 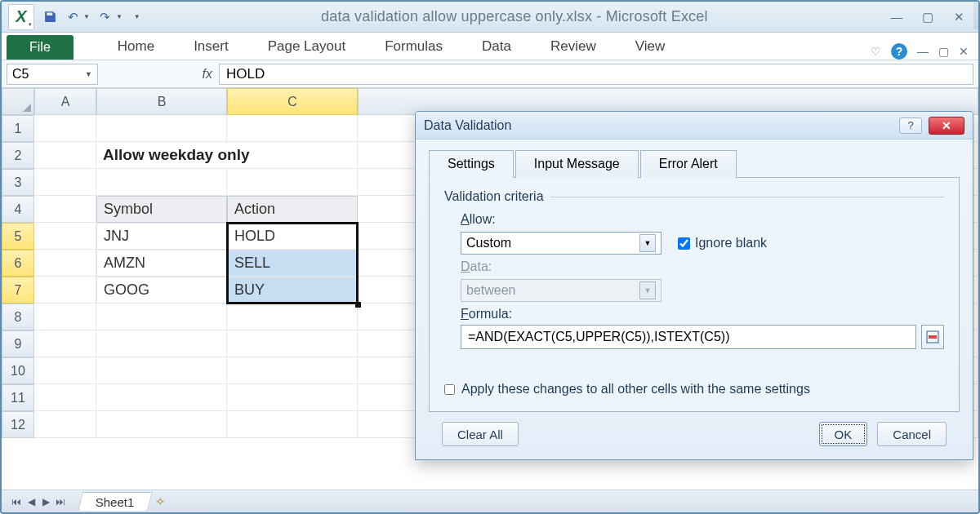 I want to click on row-header-2: 2, so click(x=18, y=155).